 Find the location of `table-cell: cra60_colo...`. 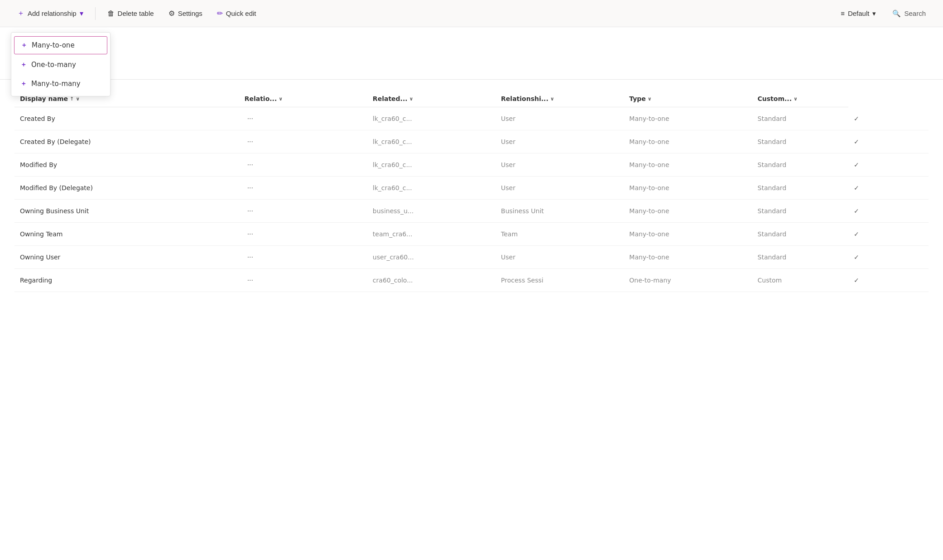

table-cell: cra60_colo... is located at coordinates (431, 281).